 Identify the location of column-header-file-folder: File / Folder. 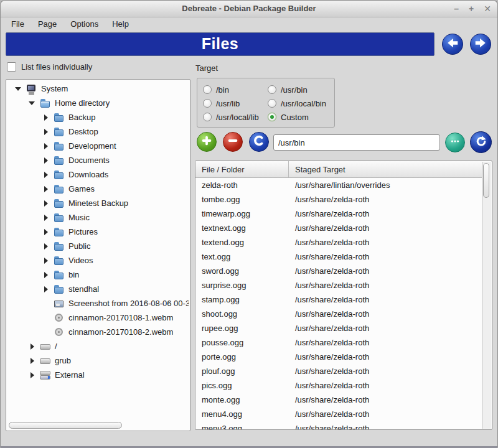
(242, 169).